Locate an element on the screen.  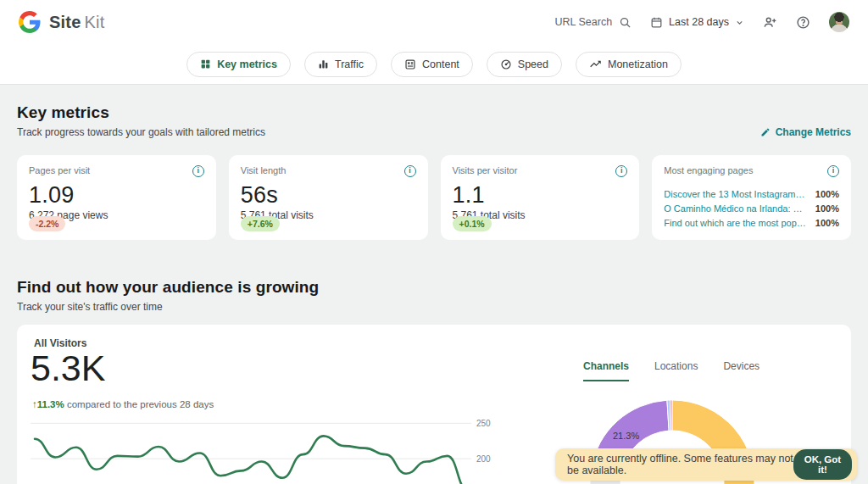
chevron-down-icon is located at coordinates (739, 22).